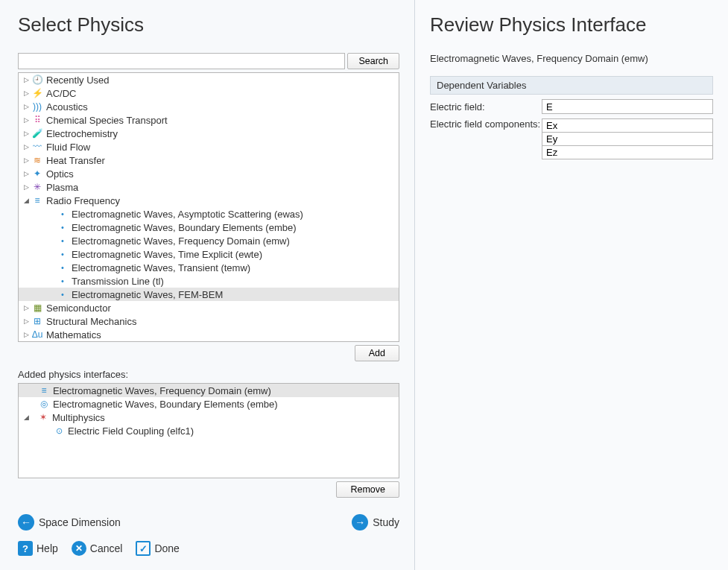 The width and height of the screenshot is (728, 570). What do you see at coordinates (209, 174) in the screenshot?
I see `tree-item-optics: ▷✦Optics` at bounding box center [209, 174].